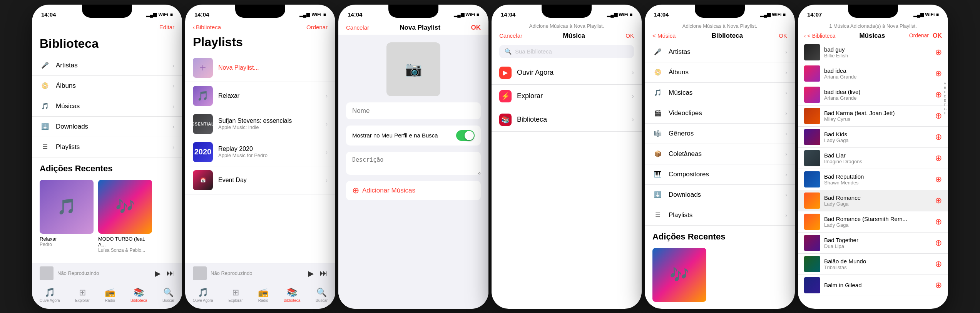 Image resolution: width=980 pixels, height=313 pixels. What do you see at coordinates (311, 273) in the screenshot?
I see `play-button-2: ▶` at bounding box center [311, 273].